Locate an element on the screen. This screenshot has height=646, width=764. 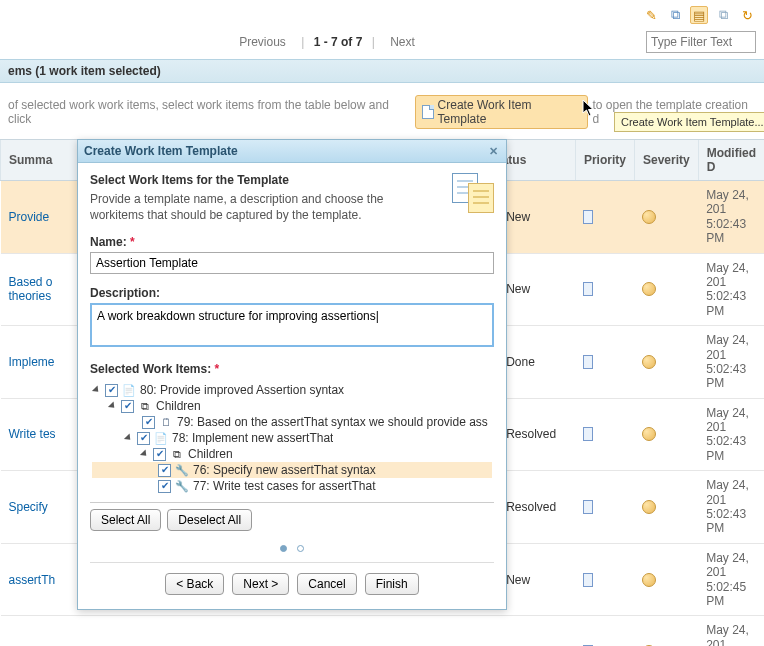
refresh-icon: ↻ is located at coordinates (747, 15).